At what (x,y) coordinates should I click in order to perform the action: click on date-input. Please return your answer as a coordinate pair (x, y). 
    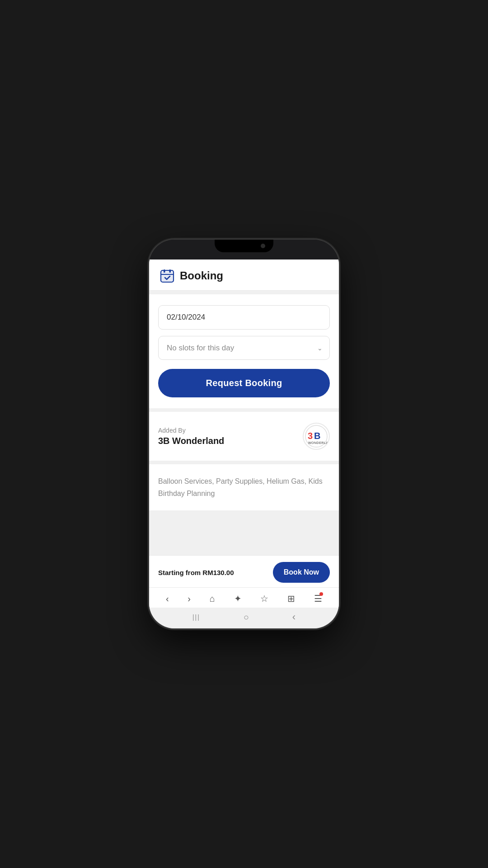
    Looking at the image, I should click on (244, 317).